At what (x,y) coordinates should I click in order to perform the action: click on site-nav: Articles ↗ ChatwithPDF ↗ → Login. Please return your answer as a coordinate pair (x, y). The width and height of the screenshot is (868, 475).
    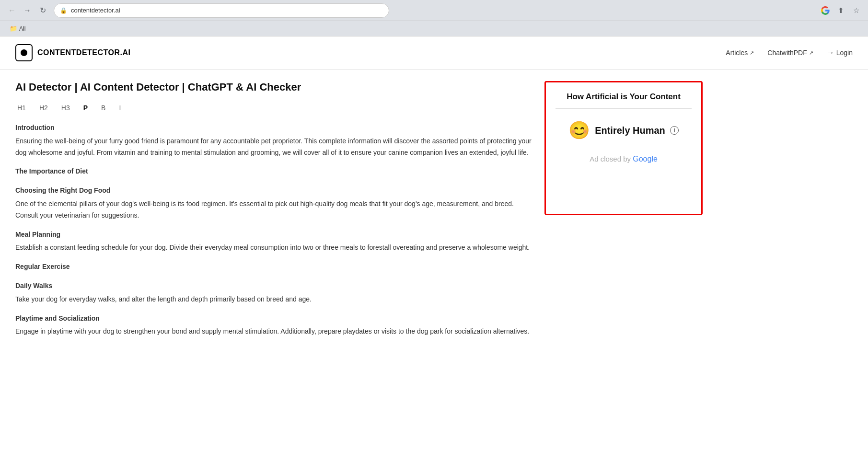
    Looking at the image, I should click on (789, 53).